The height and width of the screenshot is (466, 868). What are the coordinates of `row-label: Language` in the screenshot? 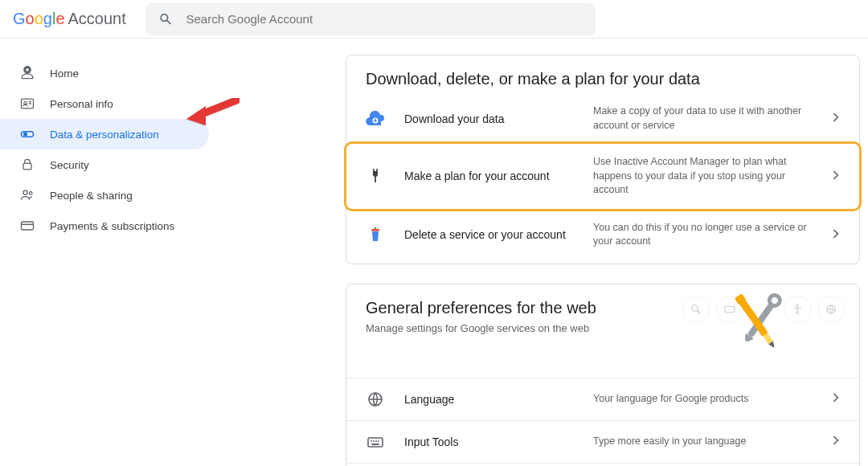 It's located at (498, 399).